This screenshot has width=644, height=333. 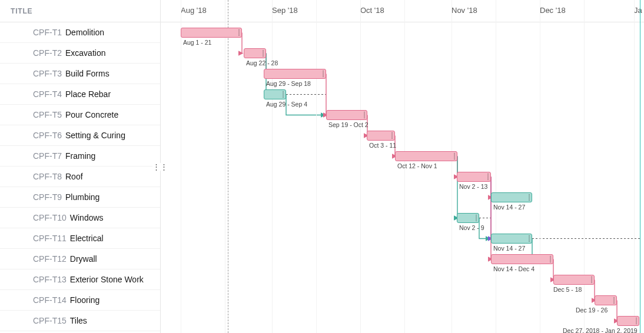 I want to click on task-row: CPF-T7Framing, so click(x=80, y=156).